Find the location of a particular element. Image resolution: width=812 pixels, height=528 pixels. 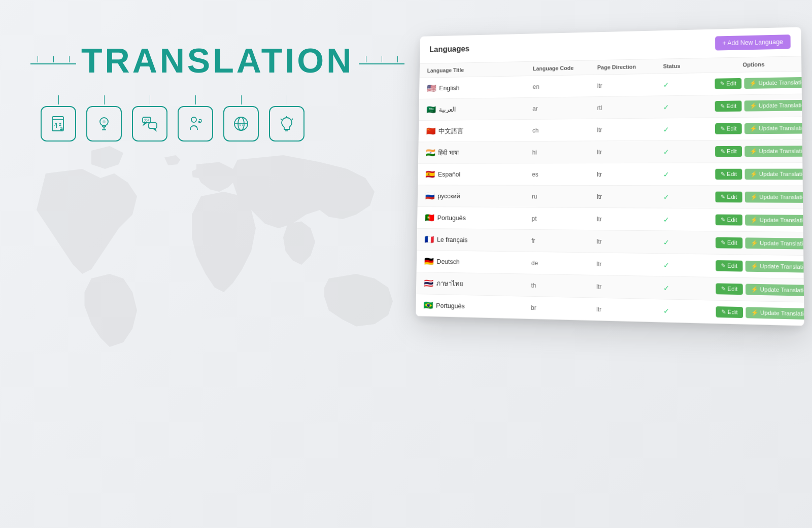

globe-icon-container: 文A is located at coordinates (241, 119).